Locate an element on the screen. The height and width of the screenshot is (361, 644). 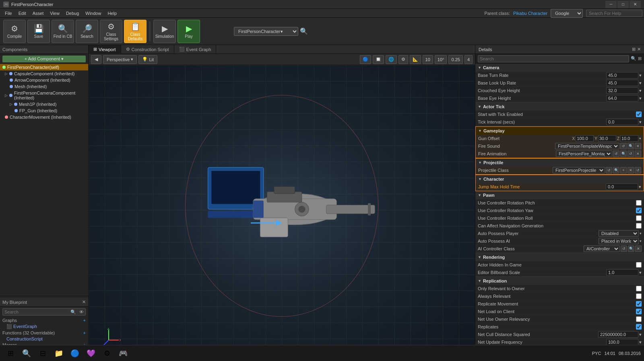
details-grid-view-icon: ⊞ is located at coordinates (640, 59).